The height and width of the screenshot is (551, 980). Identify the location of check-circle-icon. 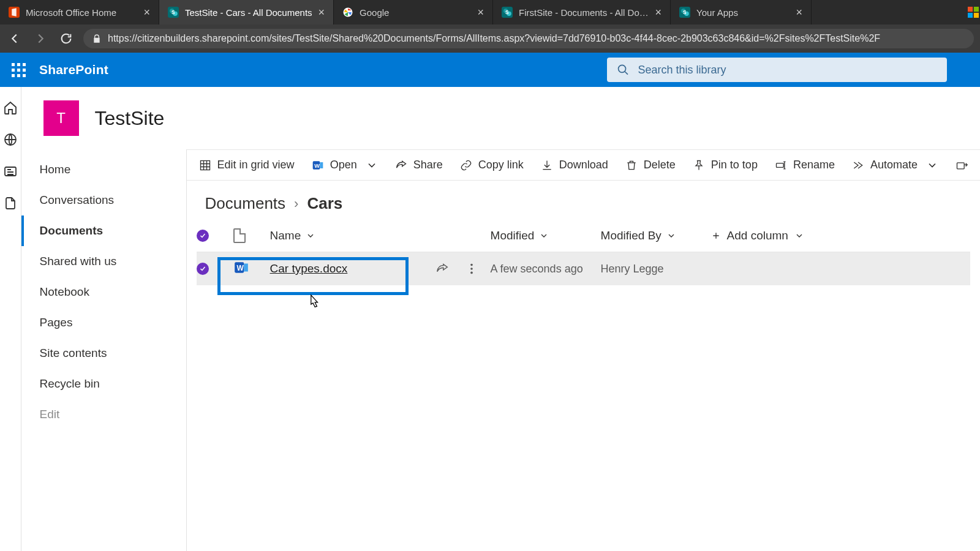
(203, 236).